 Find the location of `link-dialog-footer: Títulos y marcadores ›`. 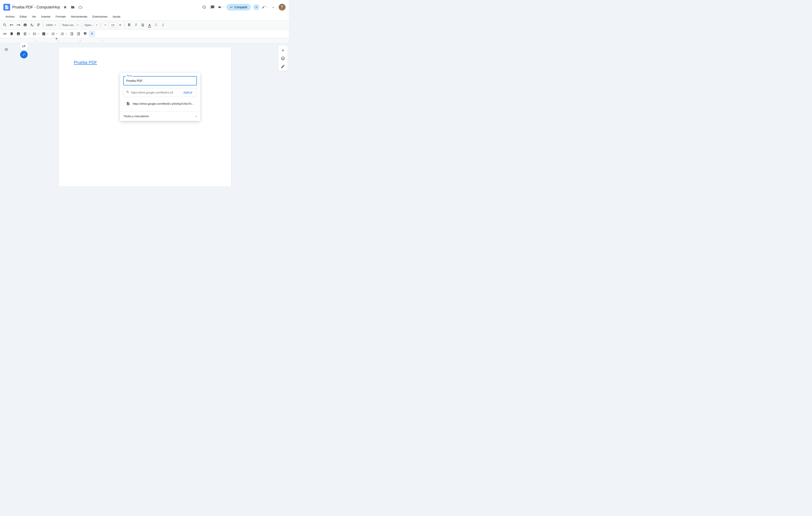

link-dialog-footer: Títulos y marcadores › is located at coordinates (160, 116).